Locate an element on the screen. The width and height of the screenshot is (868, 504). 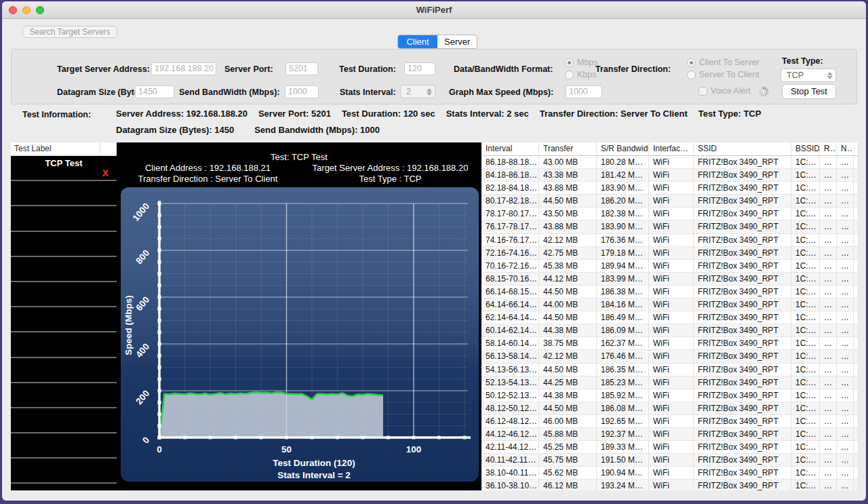
radio-kbps: Kbps is located at coordinates (580, 75).